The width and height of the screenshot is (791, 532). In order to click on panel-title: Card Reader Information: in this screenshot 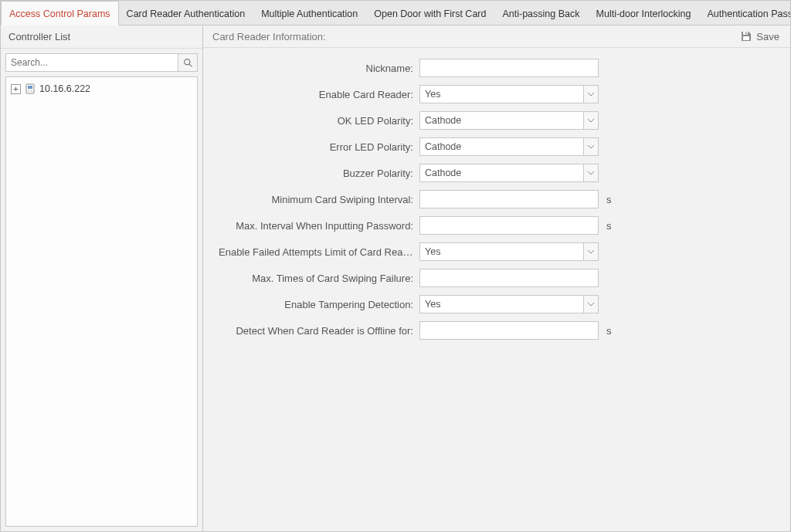, I will do `click(269, 37)`.